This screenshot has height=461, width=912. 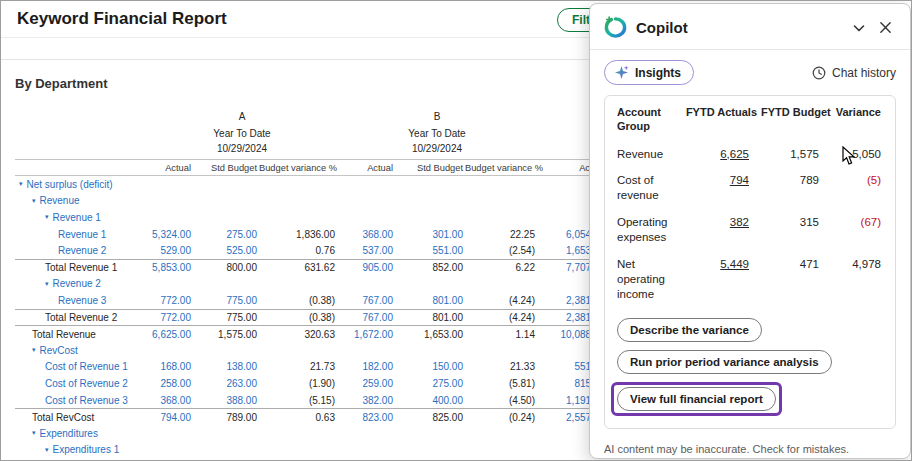 I want to click on amount-cell: 6,625.00, so click(x=170, y=334).